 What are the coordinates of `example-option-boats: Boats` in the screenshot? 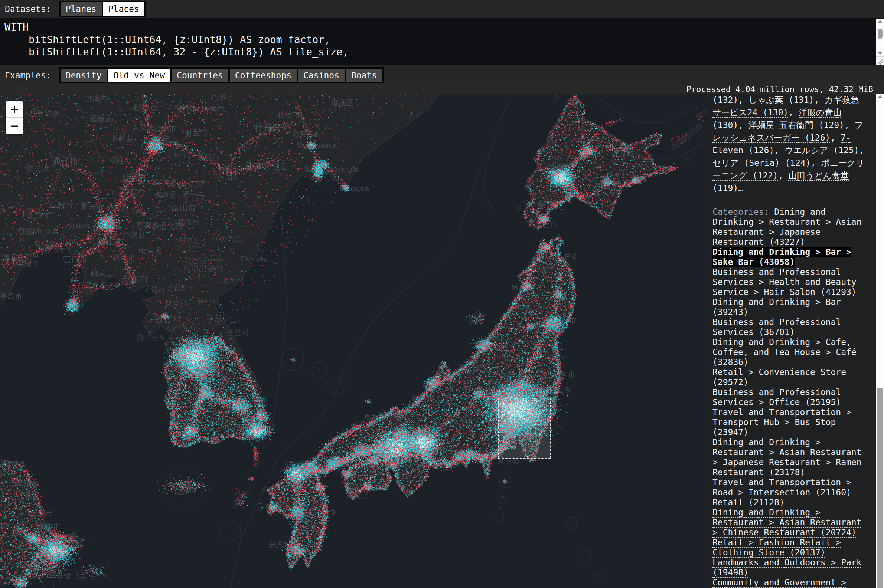 It's located at (364, 75).